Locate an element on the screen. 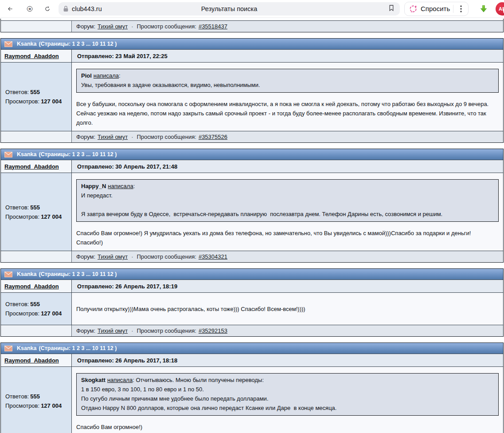  quote-box: Happy_Nнаписала: И передаст. Я завтра ве… is located at coordinates (287, 201).